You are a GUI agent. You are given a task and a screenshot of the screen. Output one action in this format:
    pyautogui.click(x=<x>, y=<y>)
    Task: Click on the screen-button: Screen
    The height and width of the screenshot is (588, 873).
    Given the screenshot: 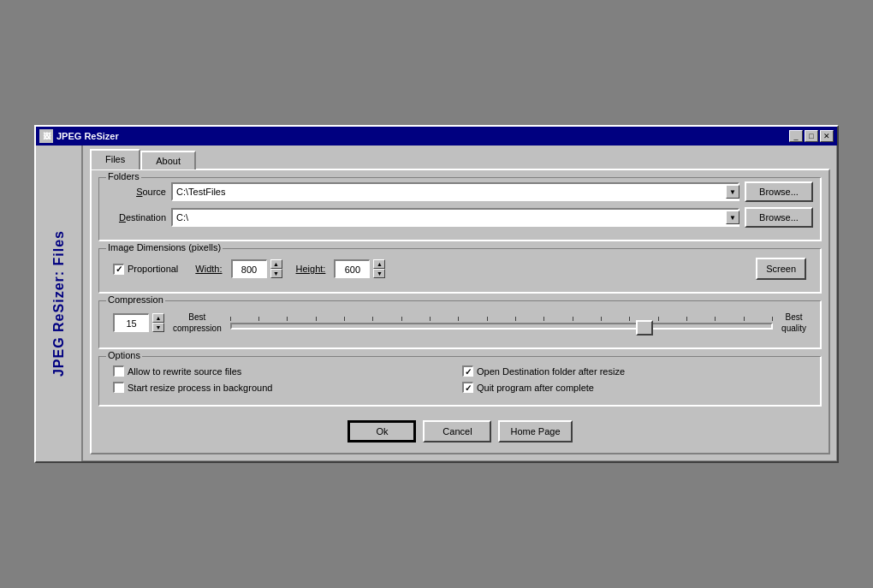 What is the action you would take?
    pyautogui.click(x=781, y=269)
    